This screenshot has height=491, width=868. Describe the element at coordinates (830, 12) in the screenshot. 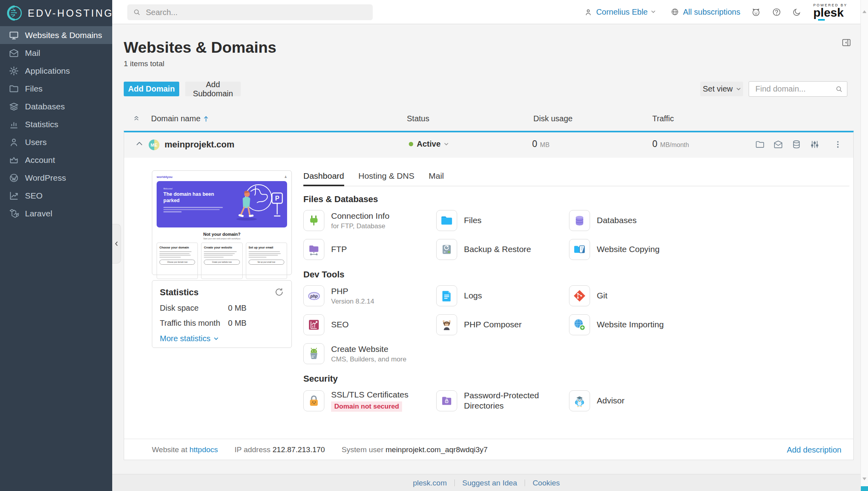

I see `powered-by-plesk-logo: POWERED BY plesk` at that location.